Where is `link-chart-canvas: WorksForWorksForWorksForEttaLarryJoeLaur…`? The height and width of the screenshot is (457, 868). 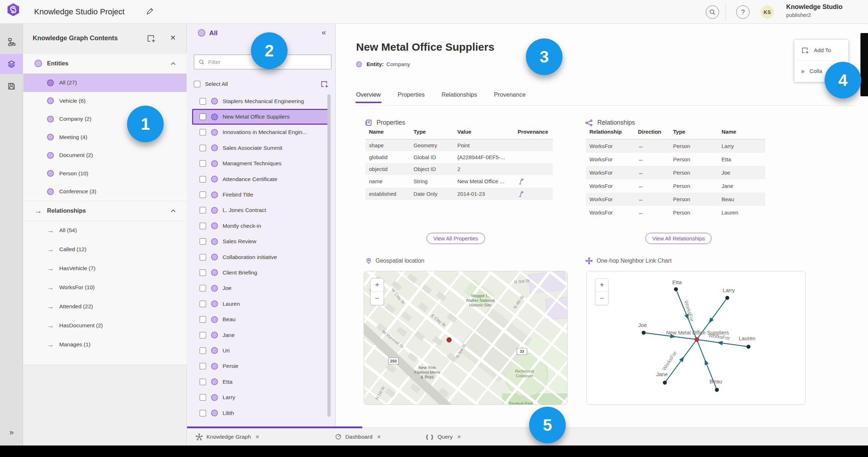
link-chart-canvas: WorksForWorksForWorksForEttaLarryJoeLaur… is located at coordinates (696, 338).